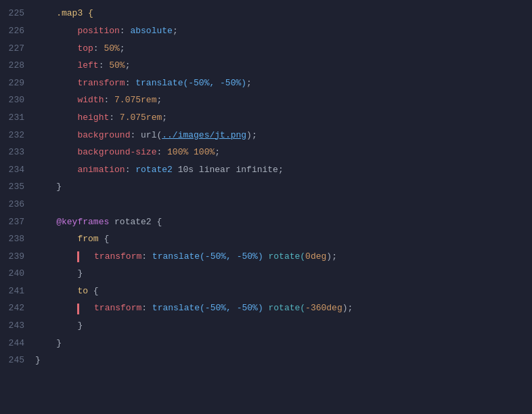 This screenshot has width=532, height=414. Describe the element at coordinates (284, 153) in the screenshot. I see `code-line: background-size: 100% 100%;` at that location.